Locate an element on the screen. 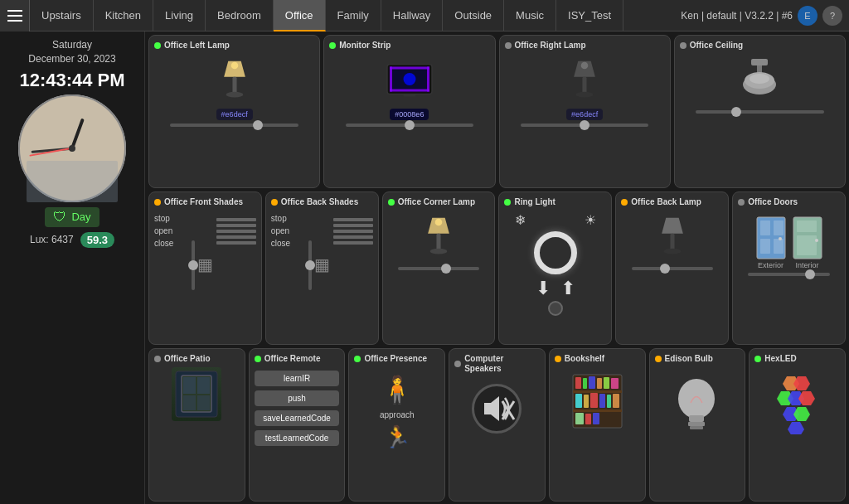 The width and height of the screenshot is (849, 504). push-button: push is located at coordinates (297, 398).